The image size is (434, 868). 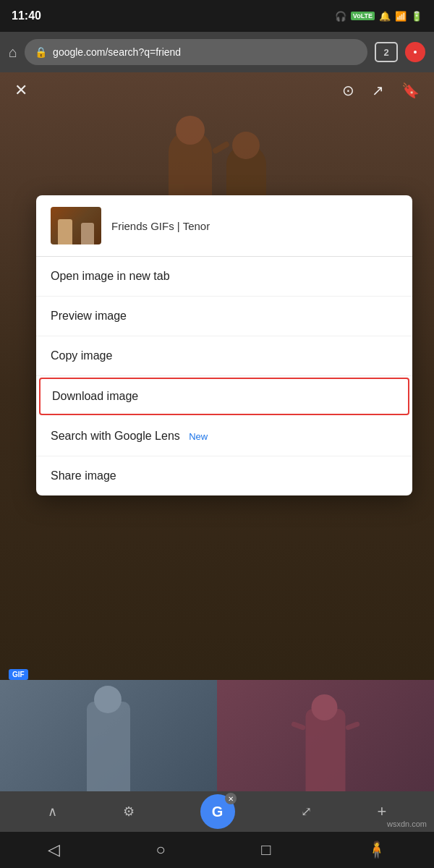 What do you see at coordinates (382, 812) in the screenshot?
I see `add-tab-icon: +` at bounding box center [382, 812].